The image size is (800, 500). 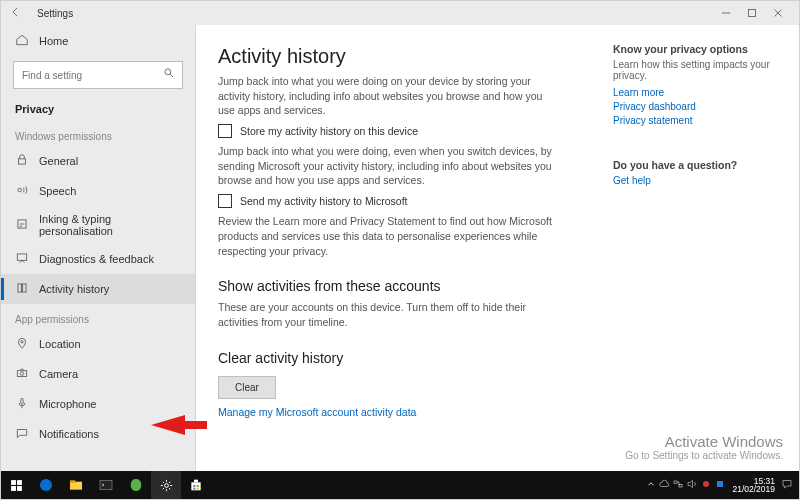 What do you see at coordinates (46, 485) in the screenshot?
I see `taskbar-edge` at bounding box center [46, 485].